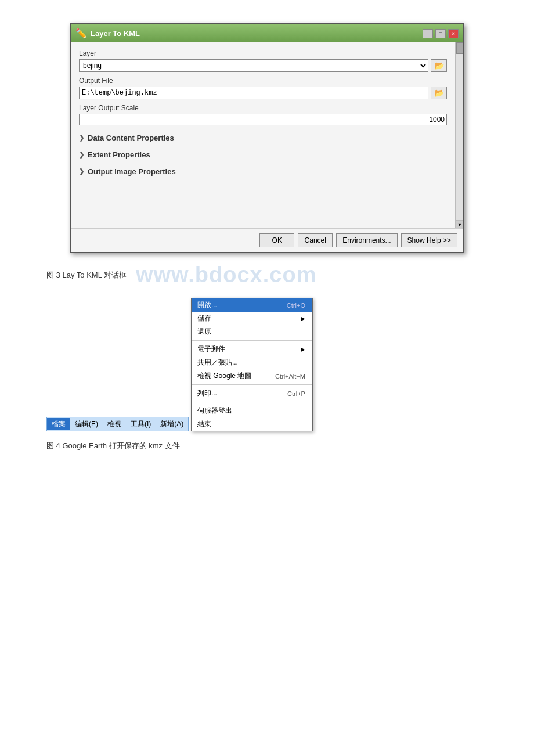  Describe the element at coordinates (459, 135) in the screenshot. I see `vertical-scrollbar: ▼` at that location.